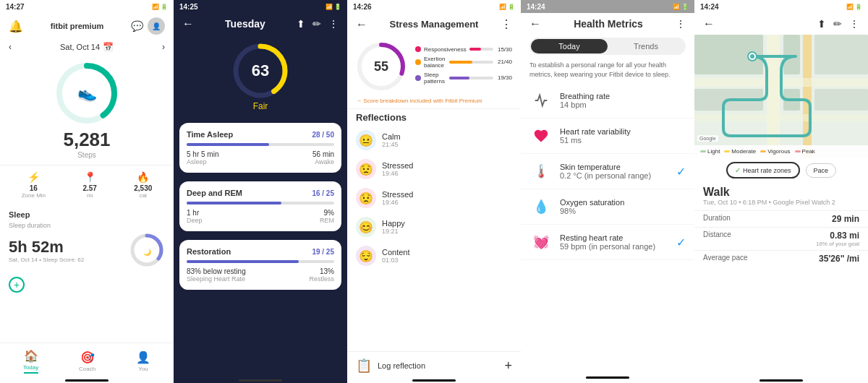 The height and width of the screenshot is (383, 868). I want to click on p3-header: ← Stress Management ⋮, so click(434, 25).